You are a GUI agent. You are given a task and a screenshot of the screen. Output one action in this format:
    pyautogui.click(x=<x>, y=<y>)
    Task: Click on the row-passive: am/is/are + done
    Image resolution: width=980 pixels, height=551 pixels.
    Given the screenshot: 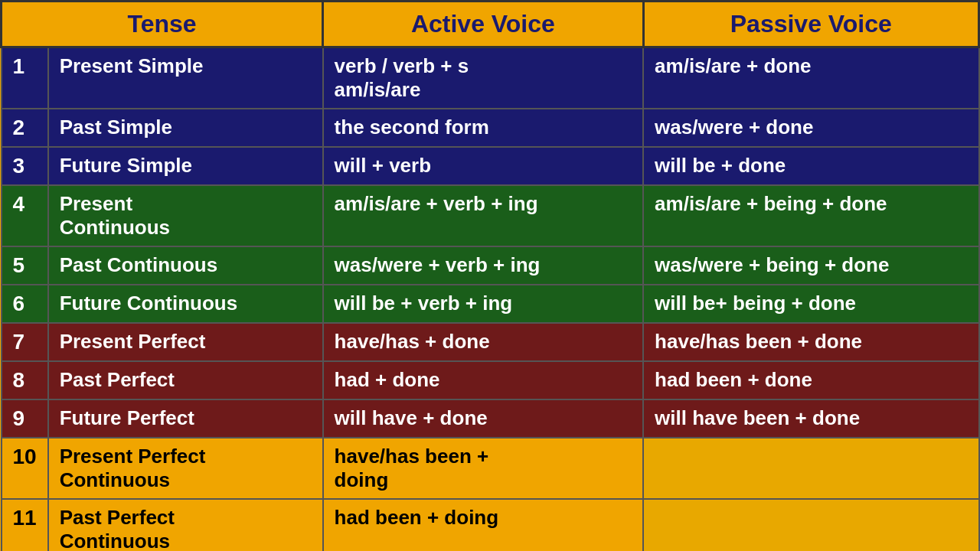 What is the action you would take?
    pyautogui.click(x=811, y=78)
    